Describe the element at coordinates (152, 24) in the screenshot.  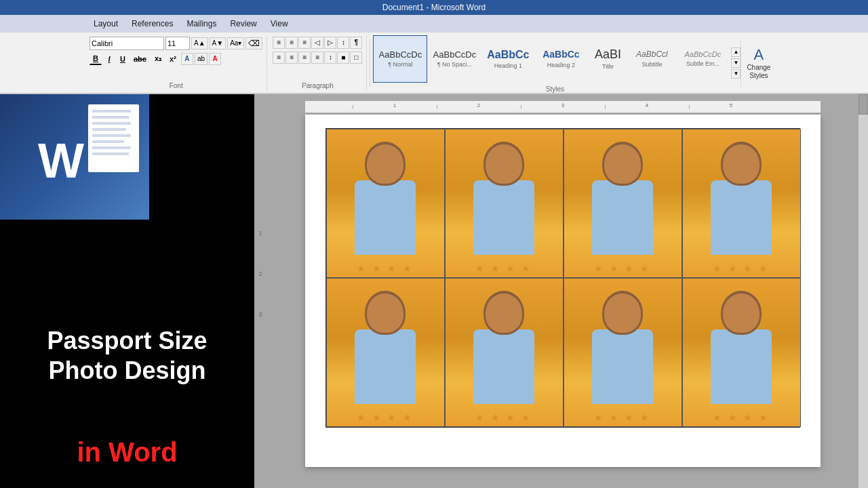
I see `tab-references: References` at that location.